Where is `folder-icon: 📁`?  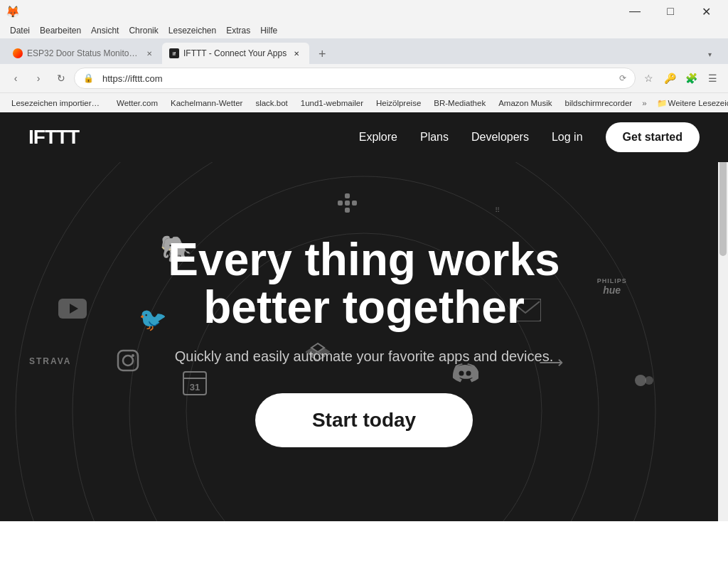
folder-icon: 📁 is located at coordinates (662, 103).